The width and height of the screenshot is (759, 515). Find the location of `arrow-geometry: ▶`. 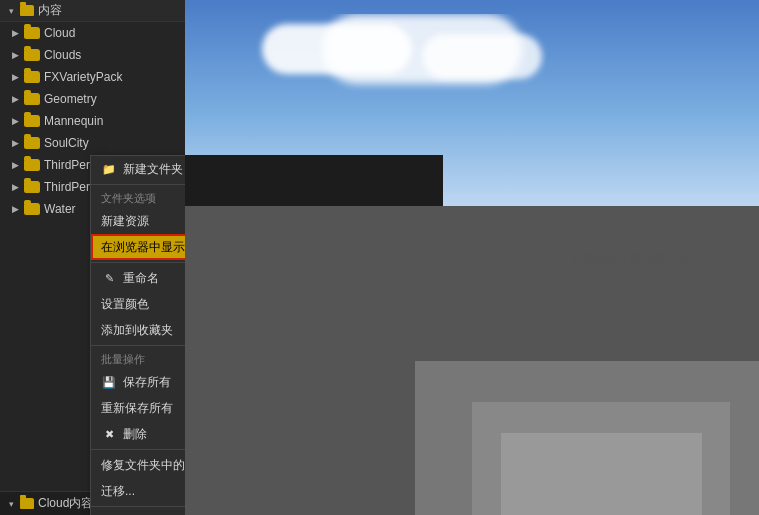

arrow-geometry: ▶ is located at coordinates (15, 99).